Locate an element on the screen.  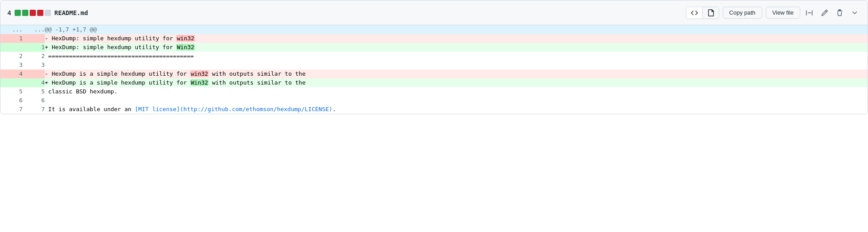
display-icon is located at coordinates (810, 13).